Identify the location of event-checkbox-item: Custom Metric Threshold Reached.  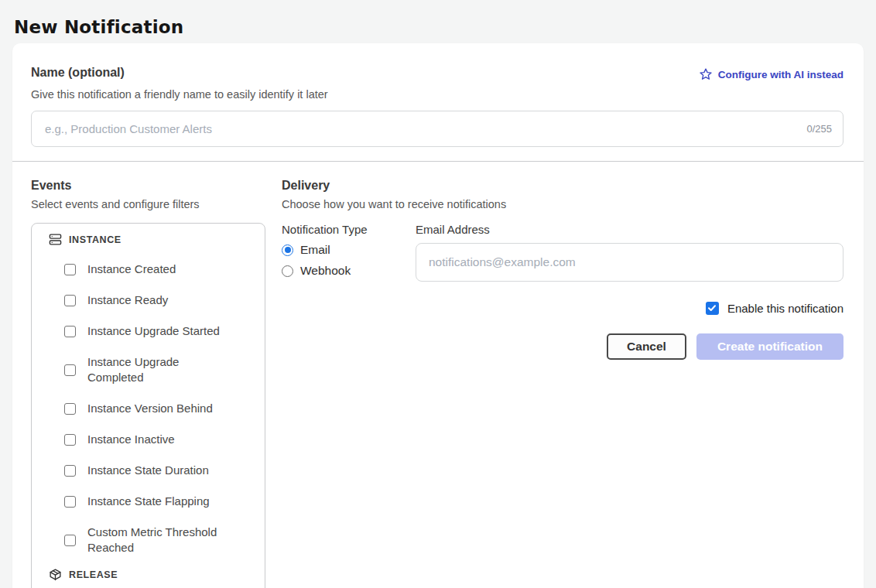
(161, 540).